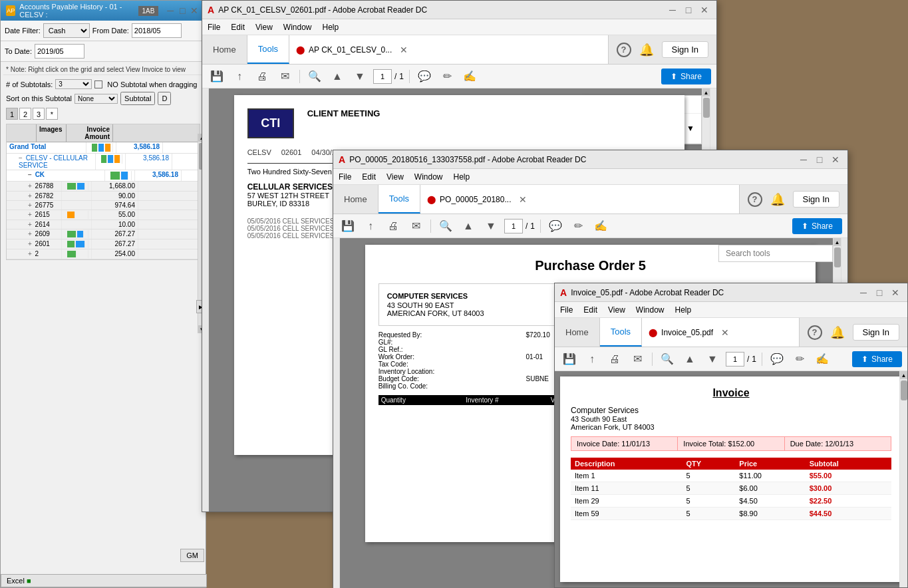 The width and height of the screenshot is (908, 588). I want to click on from-date-input, so click(157, 31).